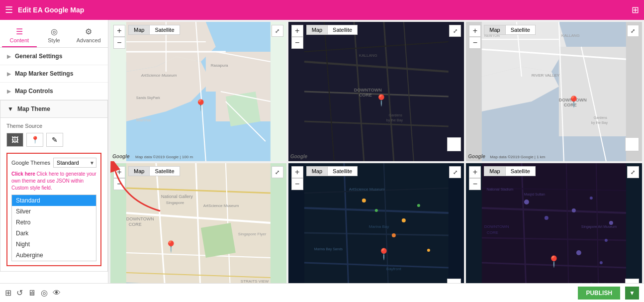  I want to click on dropdown-item-standard: Standard, so click(54, 201).